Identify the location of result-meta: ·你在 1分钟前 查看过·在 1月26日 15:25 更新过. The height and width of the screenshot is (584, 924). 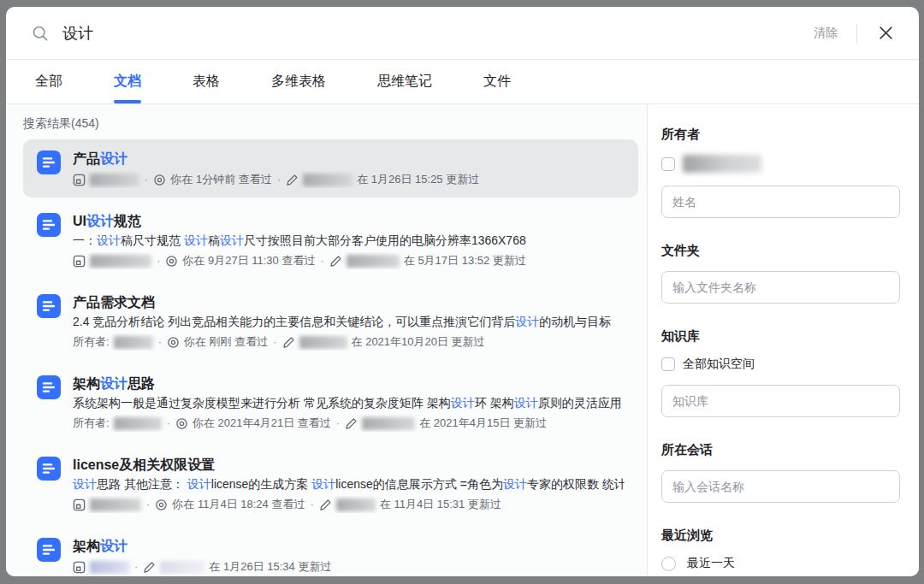
(349, 180).